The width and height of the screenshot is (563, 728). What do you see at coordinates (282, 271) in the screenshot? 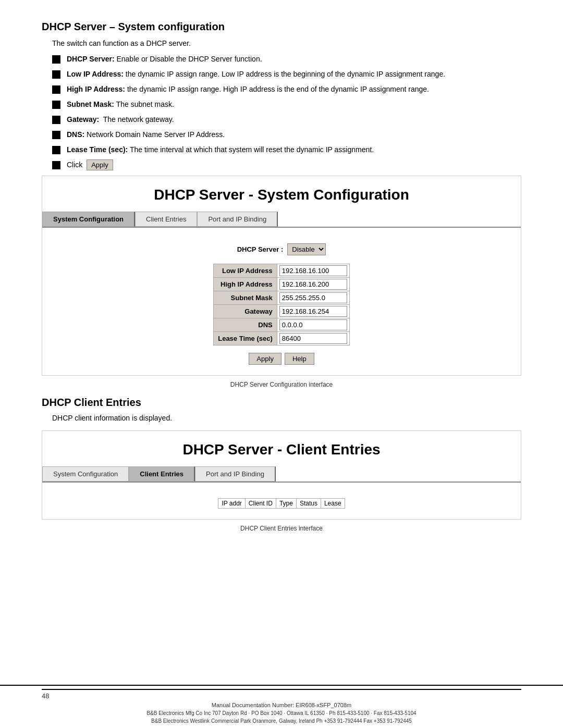
I see `table-row: Low IP Address` at bounding box center [282, 271].